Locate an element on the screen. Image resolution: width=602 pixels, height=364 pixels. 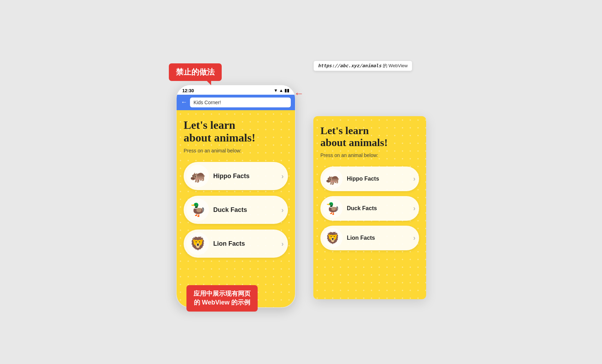
lion-button: 🦁 Lion Facts › is located at coordinates (236, 244).